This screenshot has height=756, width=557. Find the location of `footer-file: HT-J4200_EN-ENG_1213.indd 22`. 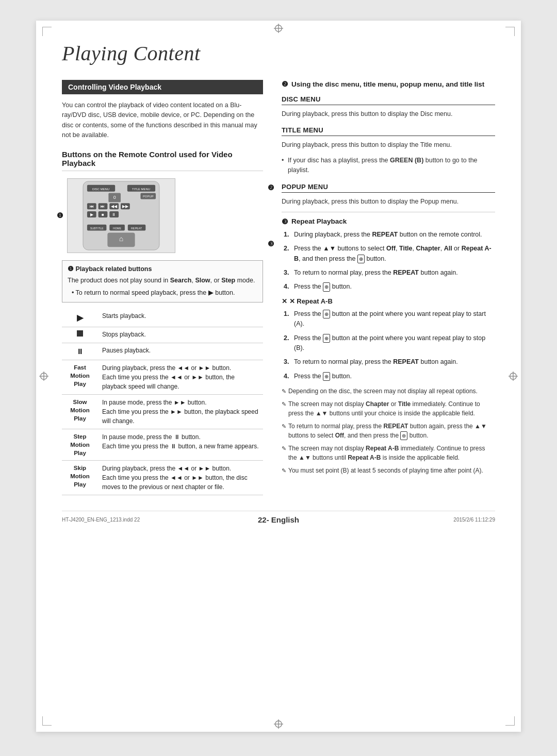

footer-file: HT-J4200_EN-ENG_1213.indd 22 is located at coordinates (134, 519).